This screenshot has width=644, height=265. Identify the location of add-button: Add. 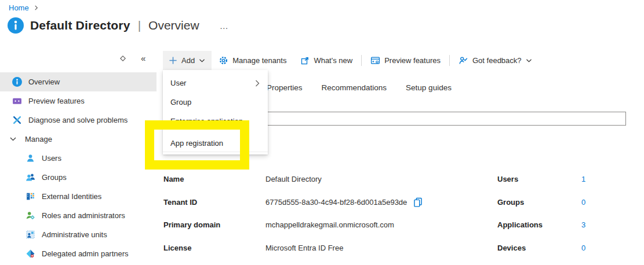
(187, 60).